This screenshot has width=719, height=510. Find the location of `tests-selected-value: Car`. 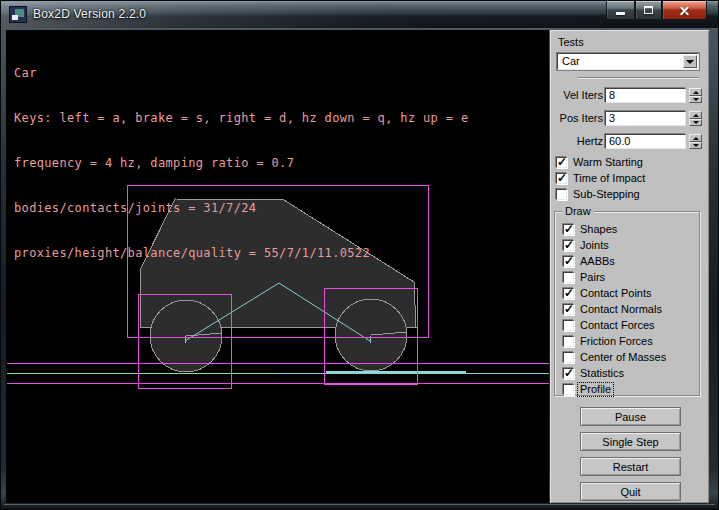

tests-selected-value: Car is located at coordinates (571, 62).